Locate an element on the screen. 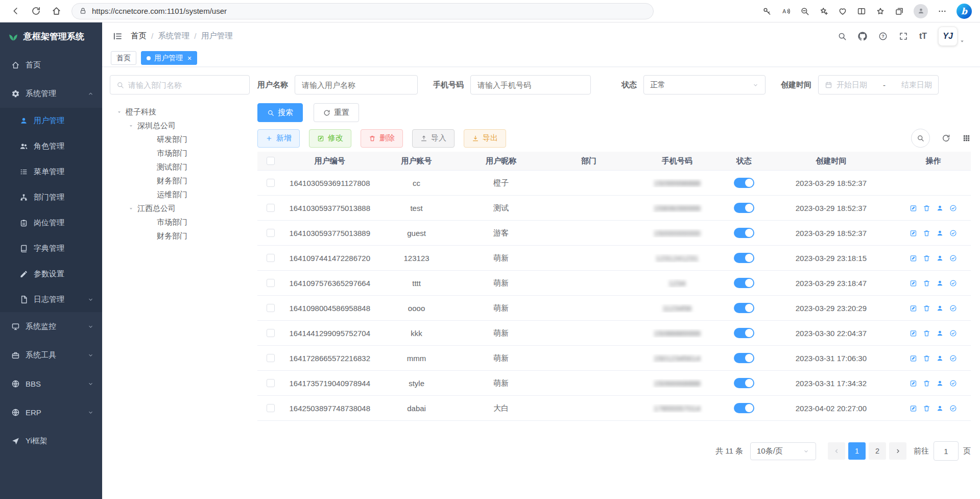 This screenshot has height=499, width=980. fullscreen-icon is located at coordinates (903, 36).